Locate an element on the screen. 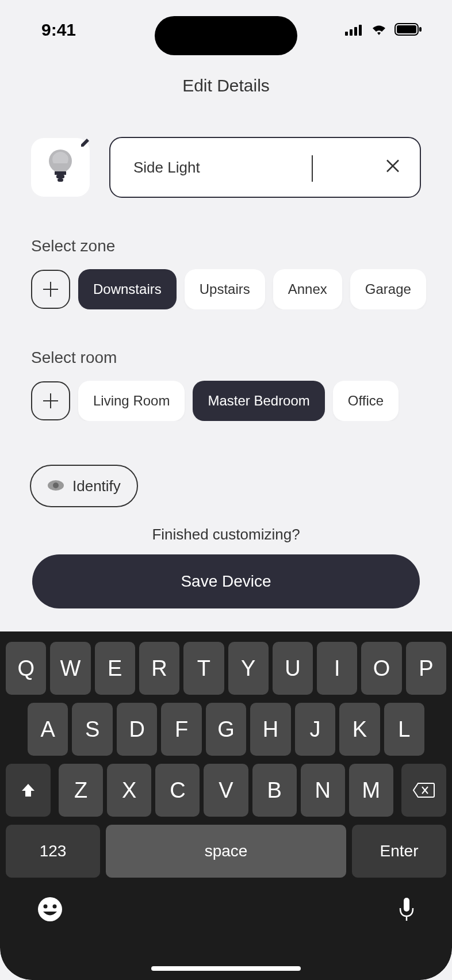 This screenshot has width=452, height=980. key-numbers: 123 is located at coordinates (53, 851).